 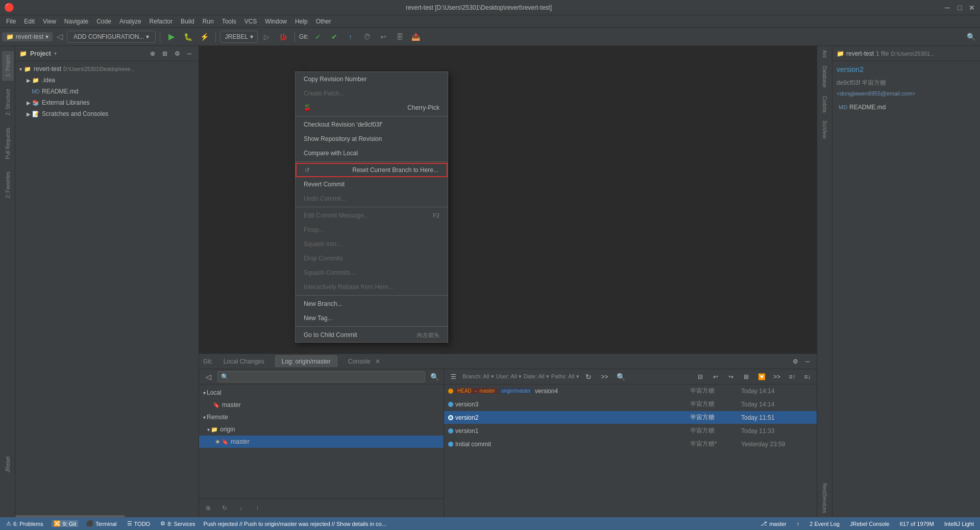 I want to click on remote-group: ▾ Remote, so click(x=322, y=417).